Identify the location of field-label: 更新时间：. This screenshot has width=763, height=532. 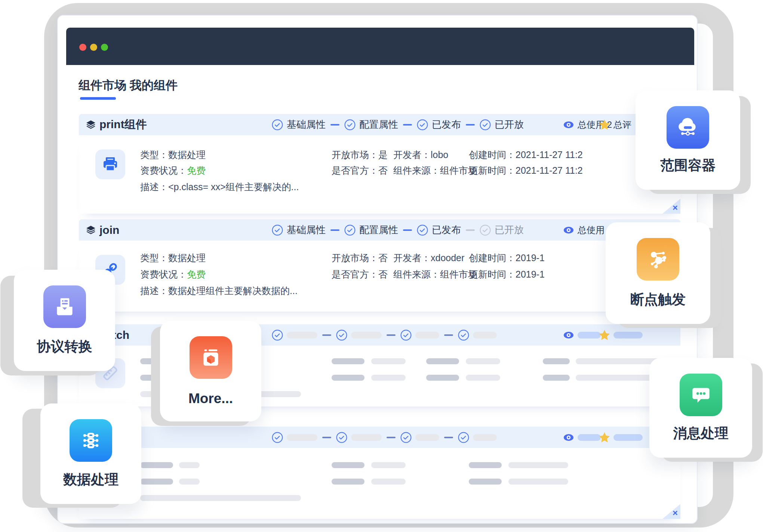
(492, 274).